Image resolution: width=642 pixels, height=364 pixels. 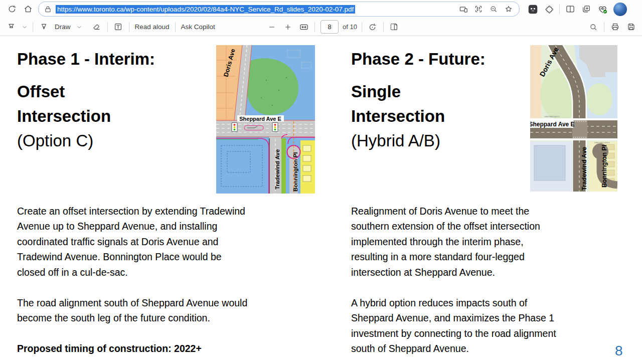 What do you see at coordinates (44, 27) in the screenshot?
I see `draw-button` at bounding box center [44, 27].